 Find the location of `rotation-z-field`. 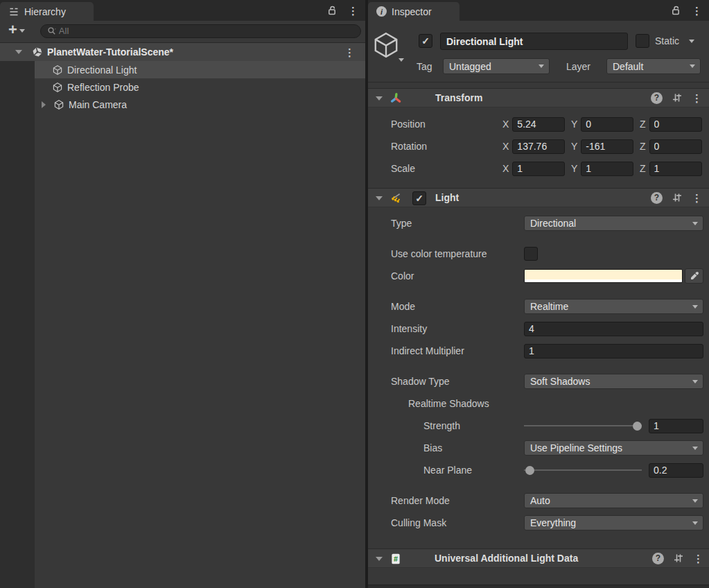

rotation-z-field is located at coordinates (676, 147).